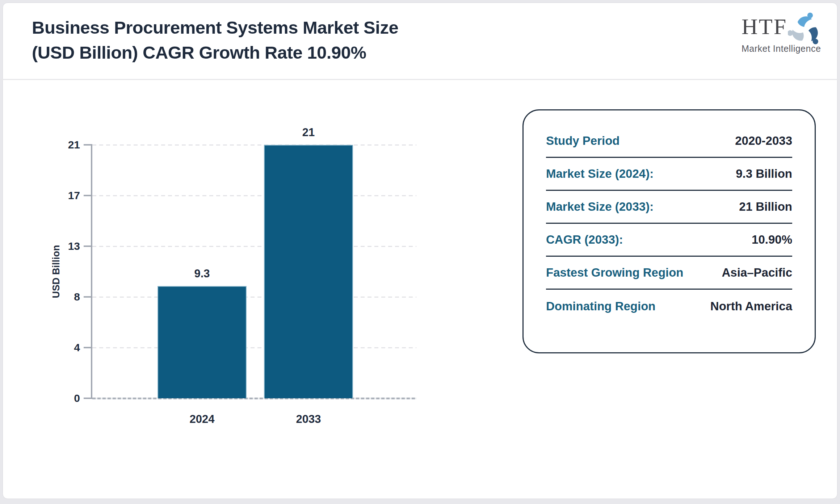 This screenshot has height=504, width=840. Describe the element at coordinates (202, 419) in the screenshot. I see `x-axis-category-label: 2024` at that location.